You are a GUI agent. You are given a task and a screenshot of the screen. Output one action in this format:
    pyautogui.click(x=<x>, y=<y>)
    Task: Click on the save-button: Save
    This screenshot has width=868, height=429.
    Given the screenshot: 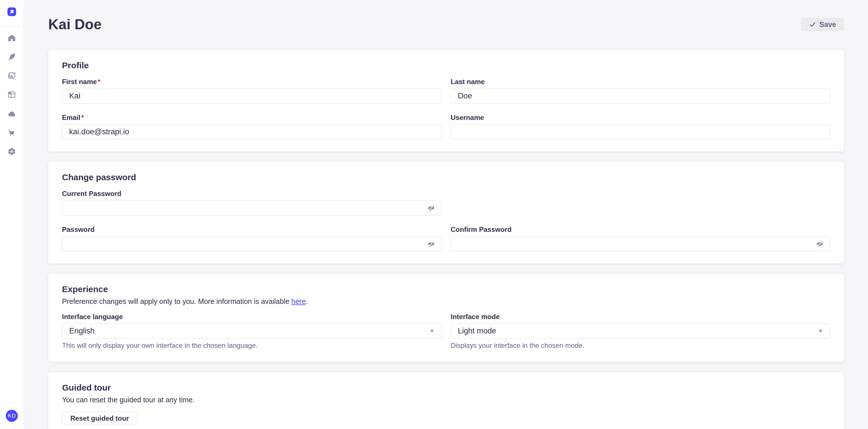 What is the action you would take?
    pyautogui.click(x=823, y=25)
    